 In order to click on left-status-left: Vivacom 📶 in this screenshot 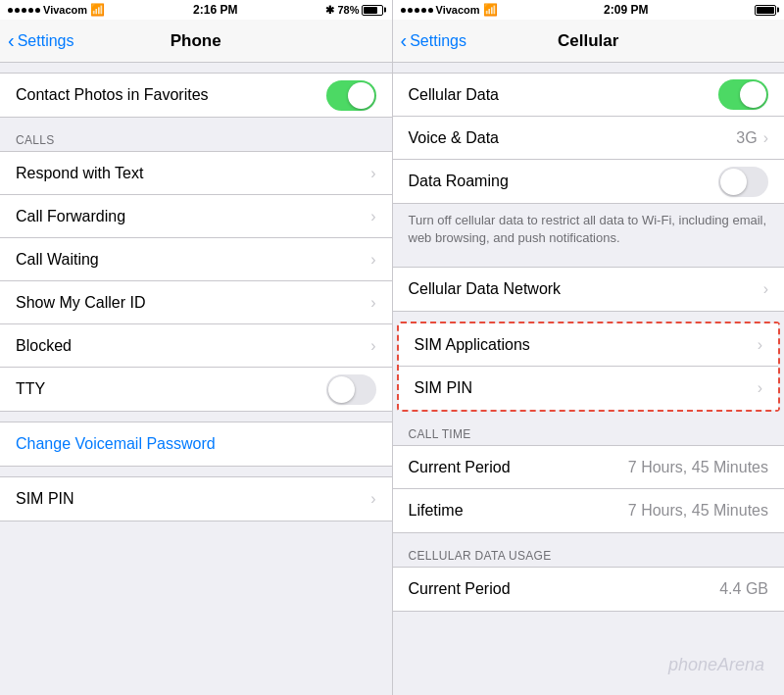, I will do `click(57, 10)`.